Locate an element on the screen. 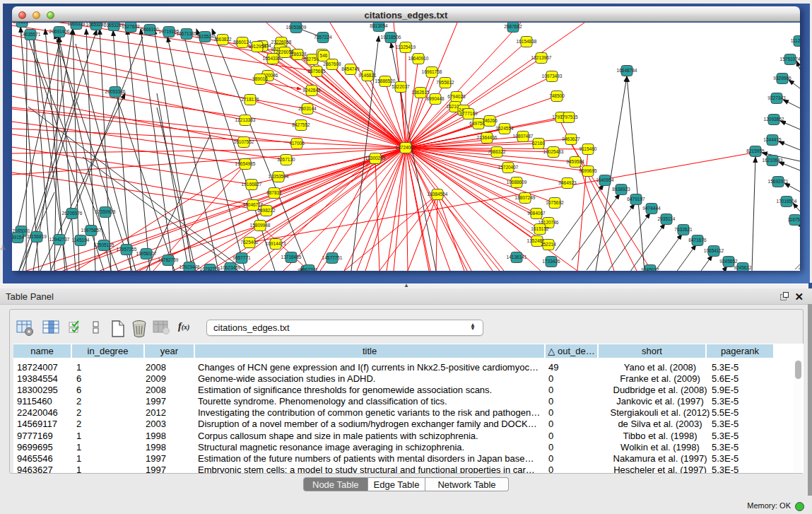 The height and width of the screenshot is (514, 812). svg-text: 15886520 is located at coordinates (386, 81).